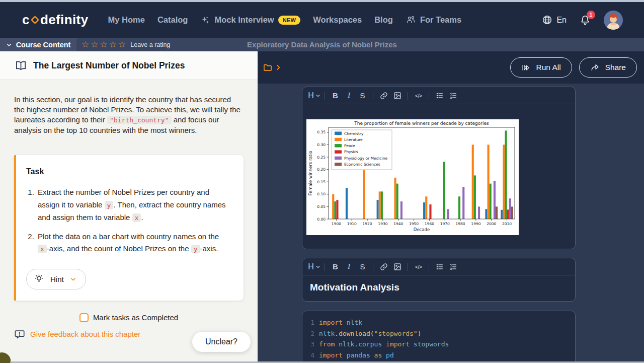 This screenshot has height=363, width=644. I want to click on run-all-button: Run All, so click(541, 67).